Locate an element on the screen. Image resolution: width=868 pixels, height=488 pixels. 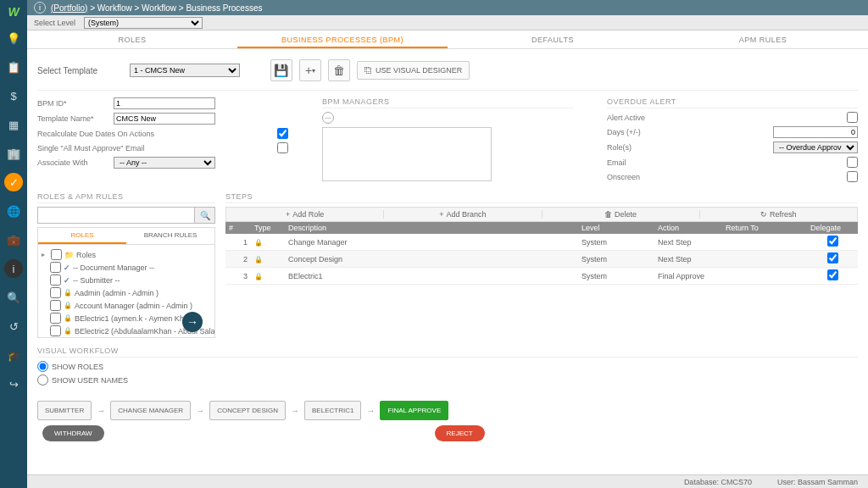
grad-cap-icon: 🎓 is located at coordinates (14, 355).